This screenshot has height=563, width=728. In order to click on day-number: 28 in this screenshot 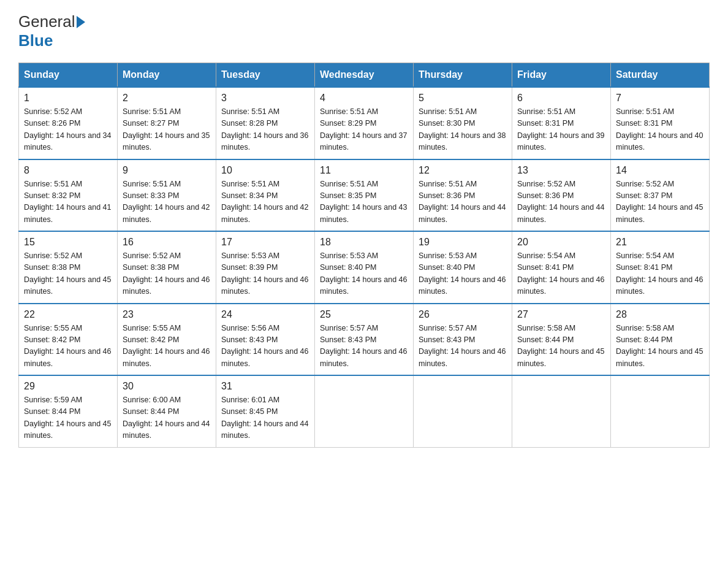, I will do `click(660, 315)`.